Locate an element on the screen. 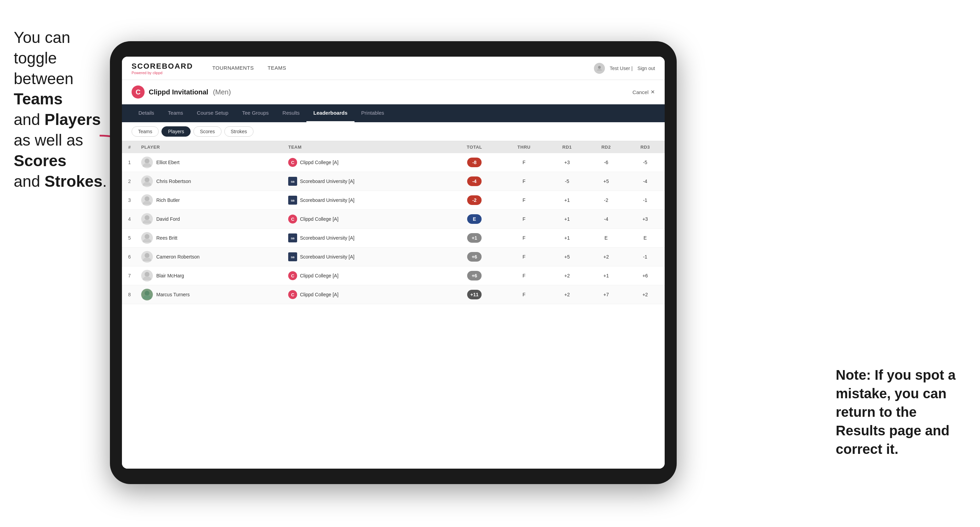 The image size is (980, 527). cell-rd2: E is located at coordinates (606, 238).